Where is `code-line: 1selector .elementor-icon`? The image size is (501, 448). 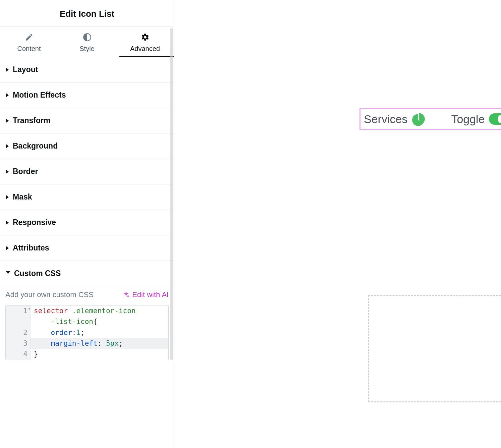 code-line: 1selector .elementor-icon is located at coordinates (87, 311).